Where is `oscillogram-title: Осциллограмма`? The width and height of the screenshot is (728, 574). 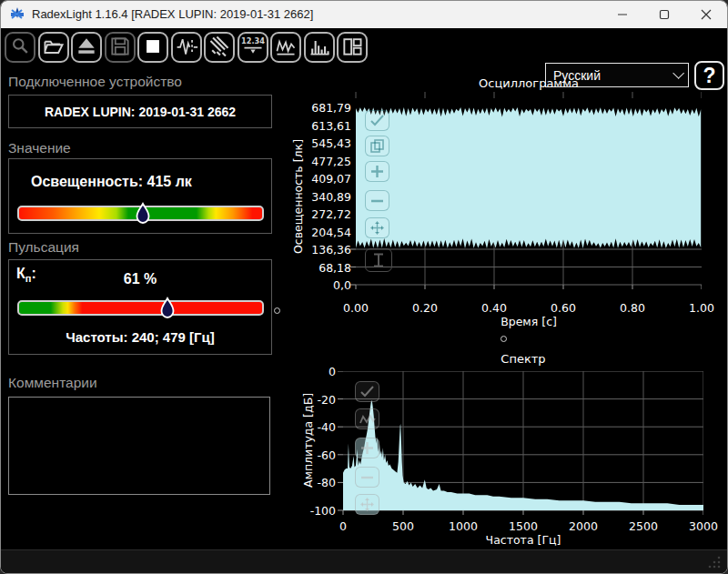
oscillogram-title: Осциллограмма is located at coordinates (529, 84).